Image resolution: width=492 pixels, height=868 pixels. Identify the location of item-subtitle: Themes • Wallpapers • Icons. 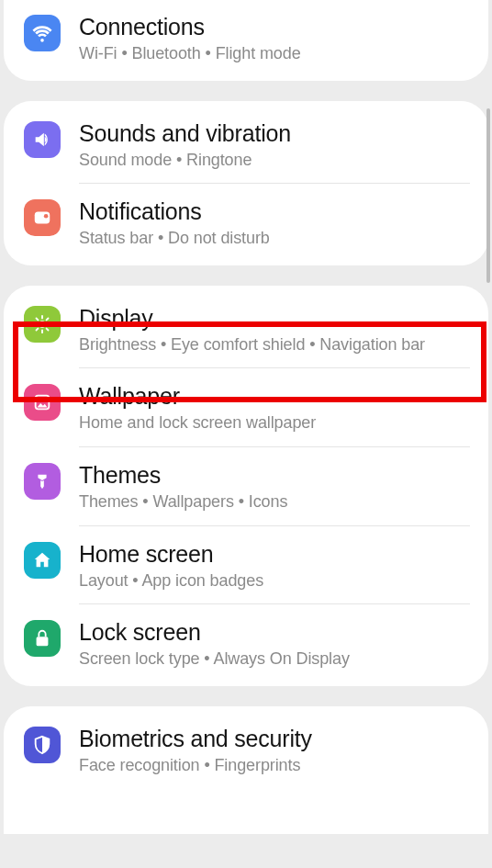
(274, 502).